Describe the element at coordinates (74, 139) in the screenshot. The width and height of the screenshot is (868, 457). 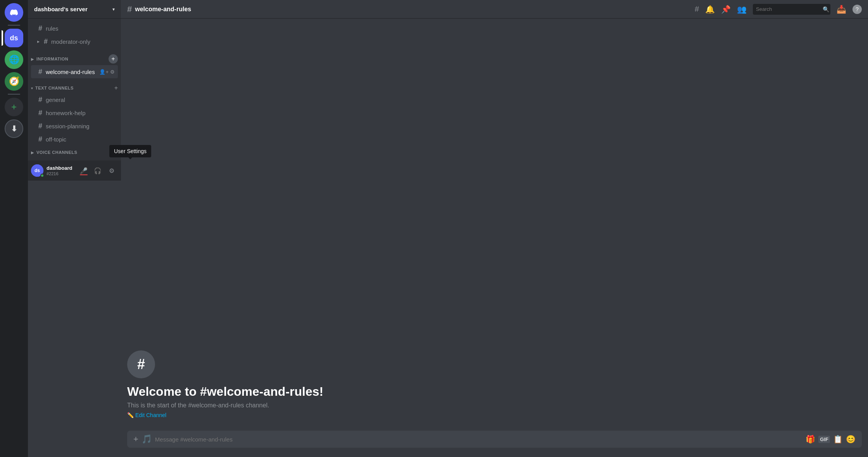
I see `channel-item-off-topic: # off-topic` at that location.